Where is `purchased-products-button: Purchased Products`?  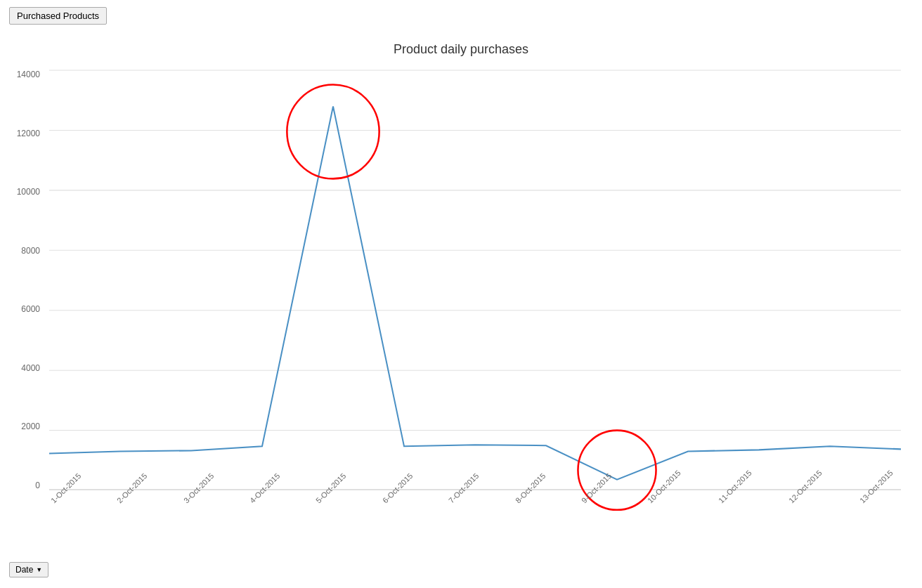 purchased-products-button: Purchased Products is located at coordinates (58, 15).